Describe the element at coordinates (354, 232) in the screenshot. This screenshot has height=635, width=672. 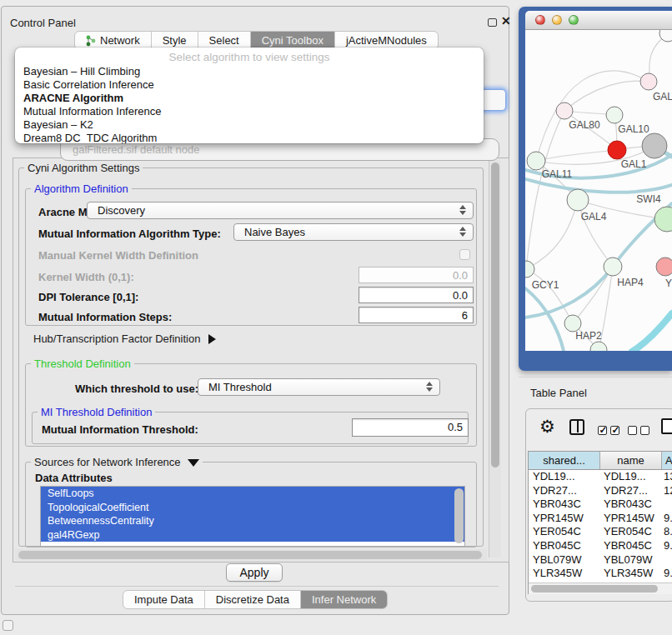
I see `mi-algorithm-type-select: Naive Bayes` at that location.